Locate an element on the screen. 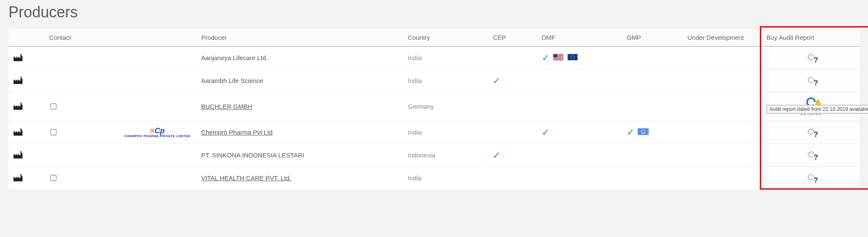 This screenshot has width=868, height=237. table-row: VITAL HEALTH CARE PVT. Ltd.India ? is located at coordinates (434, 178).